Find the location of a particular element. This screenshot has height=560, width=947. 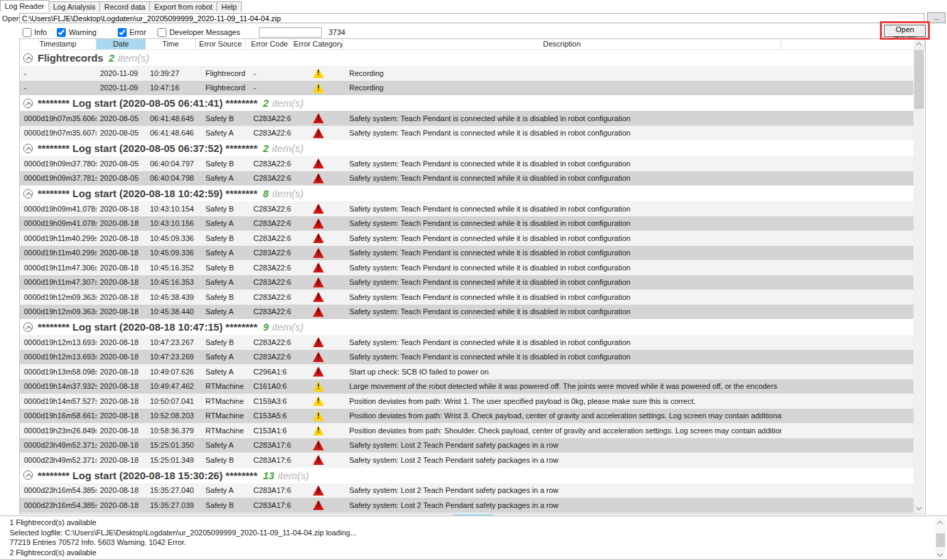

cell-timestamp: 0000d19h07m35.607s is located at coordinates (58, 133).